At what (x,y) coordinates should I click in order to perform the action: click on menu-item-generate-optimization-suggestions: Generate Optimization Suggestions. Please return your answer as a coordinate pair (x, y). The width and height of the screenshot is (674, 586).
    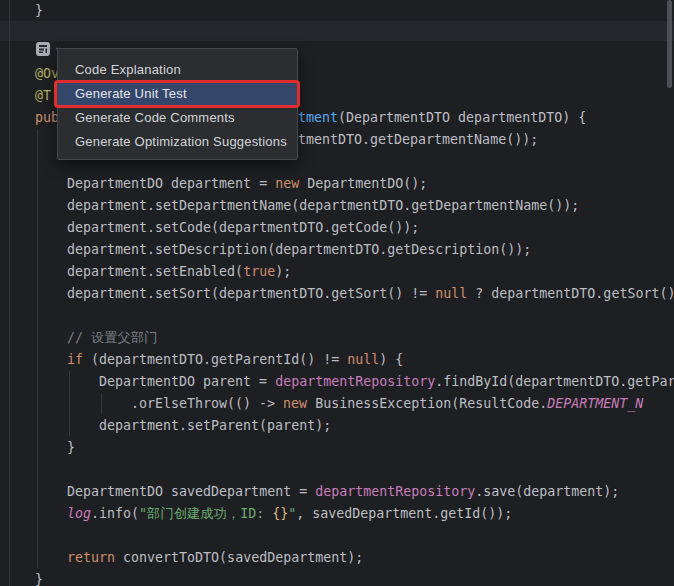
    Looking at the image, I should click on (178, 142).